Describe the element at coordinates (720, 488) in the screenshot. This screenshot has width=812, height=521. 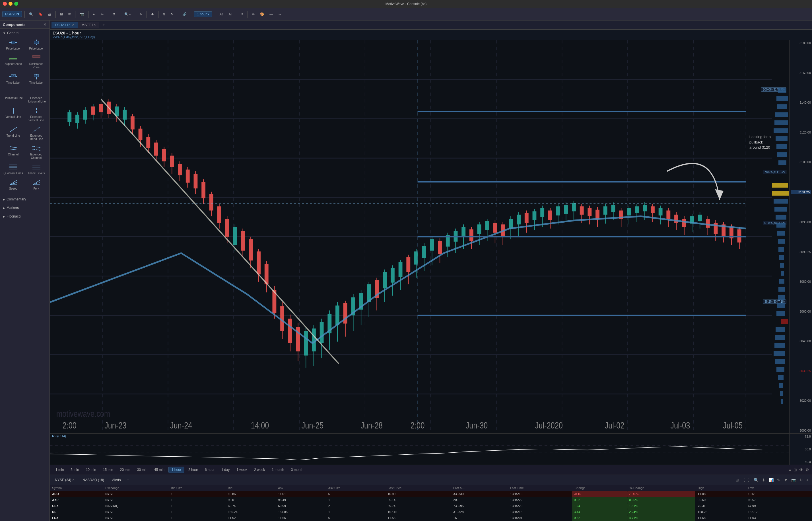
I see `col-high: High` at that location.